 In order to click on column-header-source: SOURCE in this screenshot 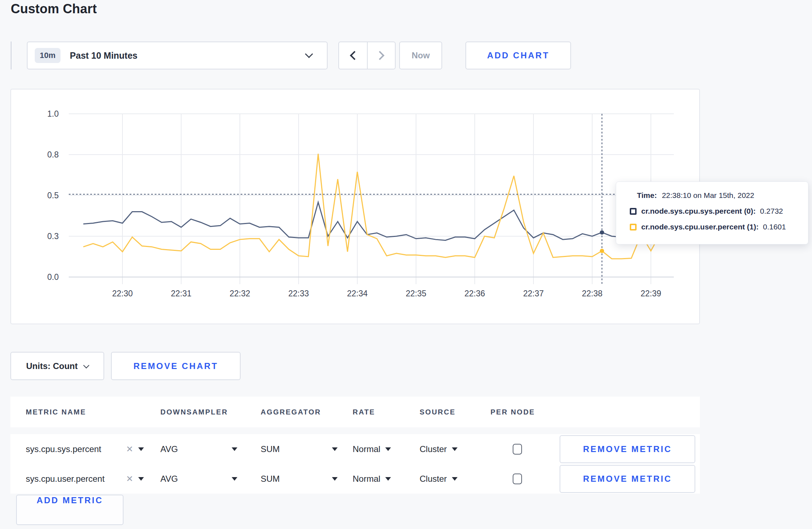, I will do `click(455, 412)`.